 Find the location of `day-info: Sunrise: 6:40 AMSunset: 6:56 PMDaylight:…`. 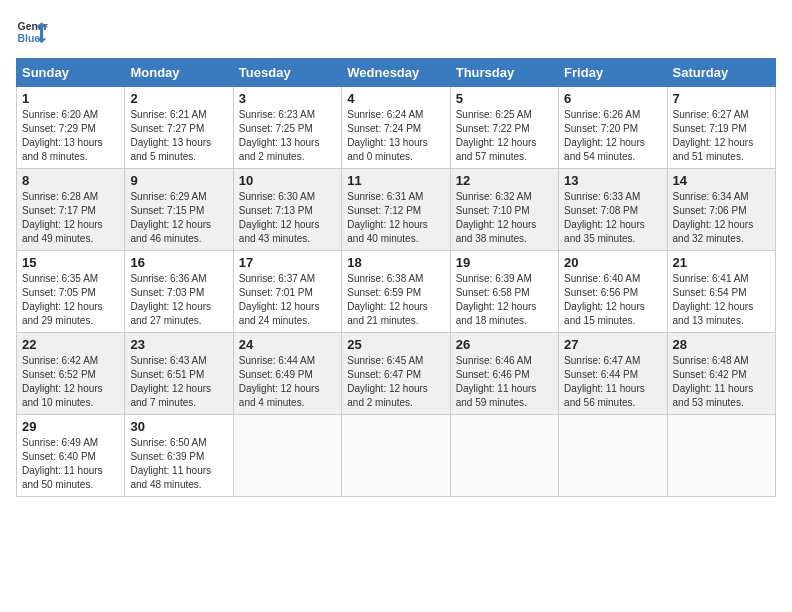

day-info: Sunrise: 6:40 AMSunset: 6:56 PMDaylight:… is located at coordinates (612, 300).